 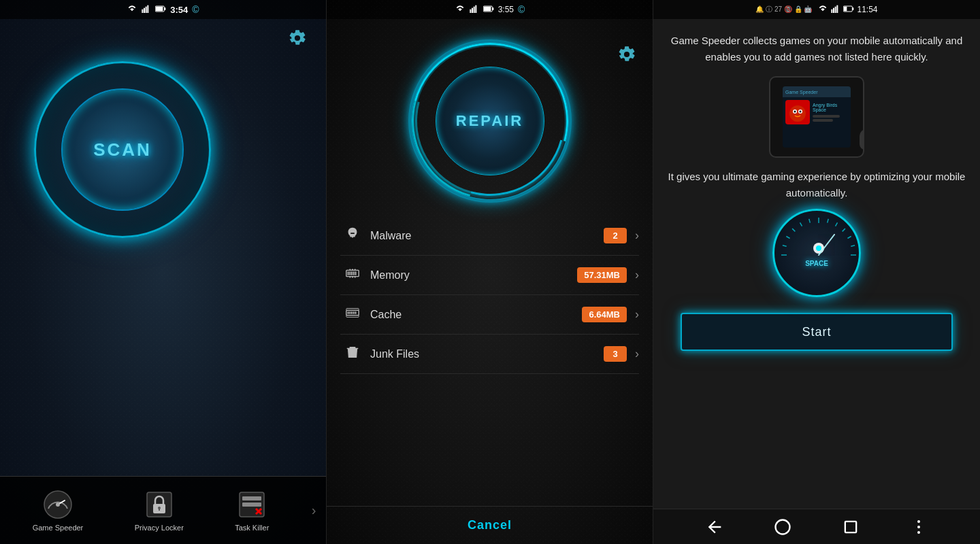 I want to click on repair-button: REPAIR, so click(x=490, y=111).